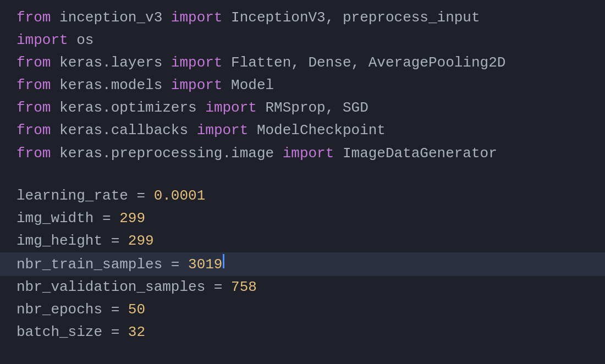 The height and width of the screenshot is (364, 605). I want to click on text-cursor, so click(223, 261).